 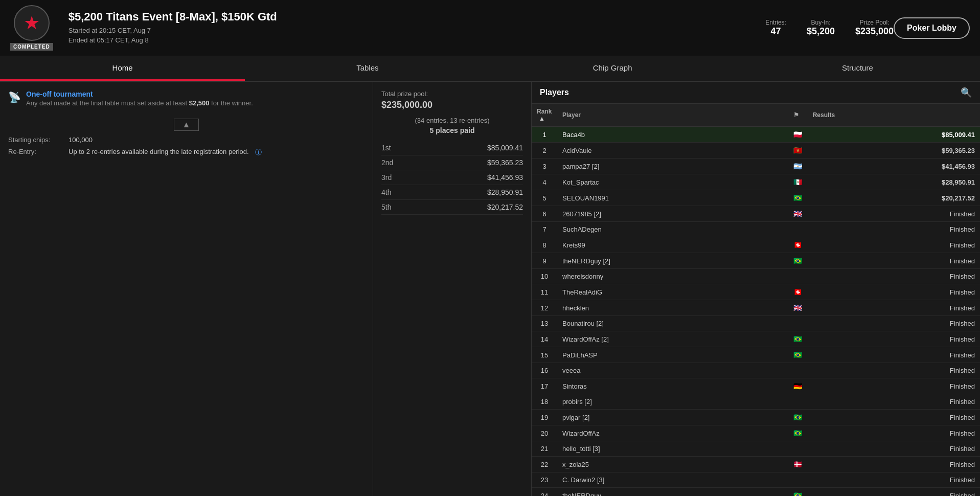 I want to click on table-row: 8 Krets99 🇨🇭 Finished, so click(x=756, y=245).